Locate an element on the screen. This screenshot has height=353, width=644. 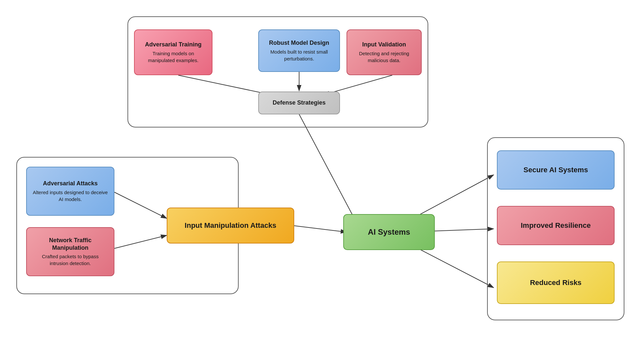
network-traffic-title: Network Traffic Manipulation is located at coordinates (70, 244).